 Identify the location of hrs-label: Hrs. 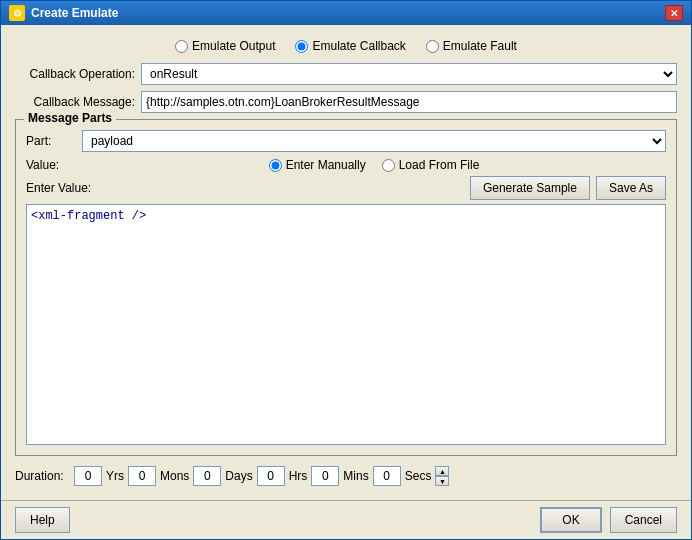
(298, 476).